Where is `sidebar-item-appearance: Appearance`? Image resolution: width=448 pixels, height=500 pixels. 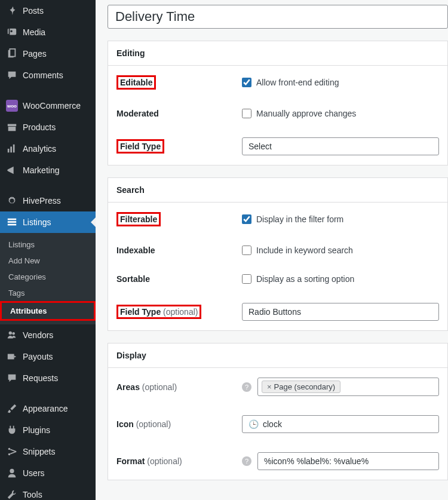
sidebar-item-appearance: Appearance is located at coordinates (48, 409).